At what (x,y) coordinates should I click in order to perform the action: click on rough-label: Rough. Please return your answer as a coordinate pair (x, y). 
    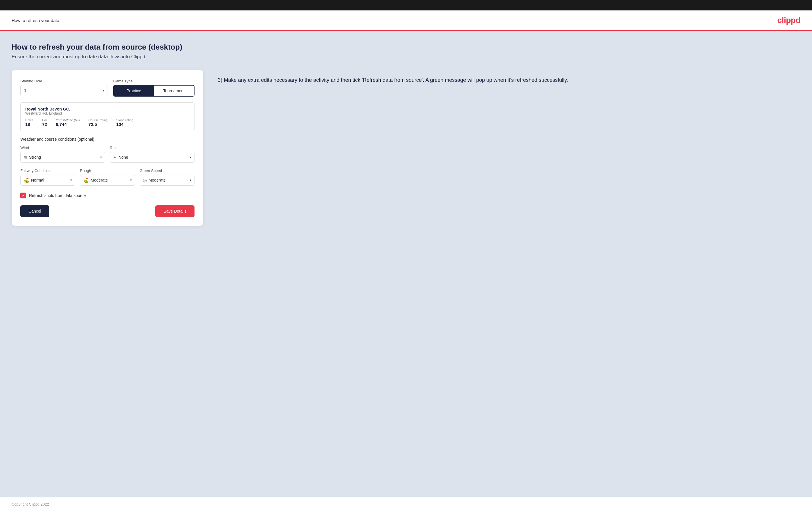
    Looking at the image, I should click on (107, 171).